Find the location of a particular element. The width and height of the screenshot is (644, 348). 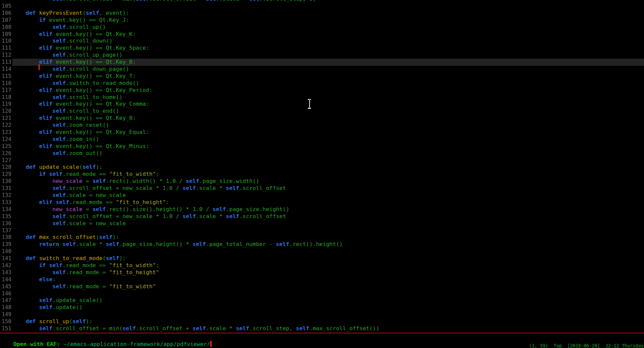

line-number: 137 is located at coordinates (6, 231).